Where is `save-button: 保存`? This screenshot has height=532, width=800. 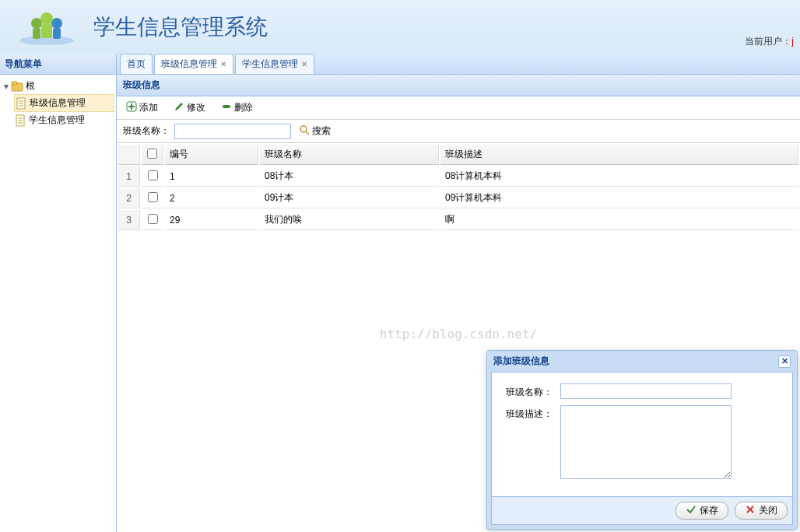
save-button: 保存 is located at coordinates (702, 510).